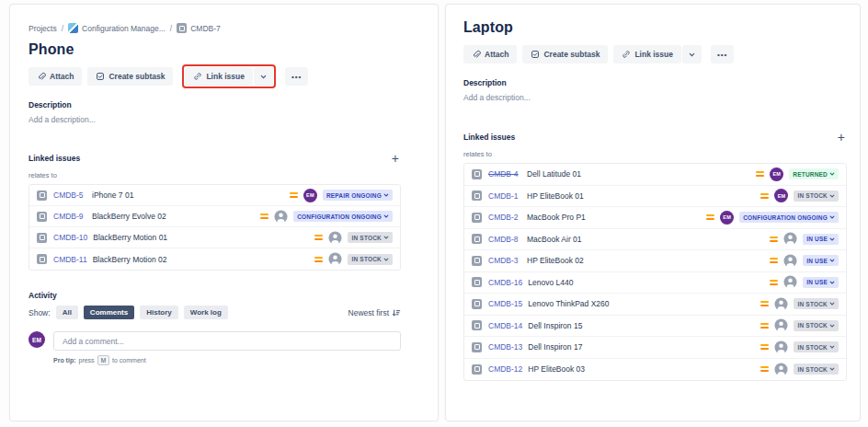 The image size is (868, 427). I want to click on issue-key-link: CMDB-8, so click(505, 239).